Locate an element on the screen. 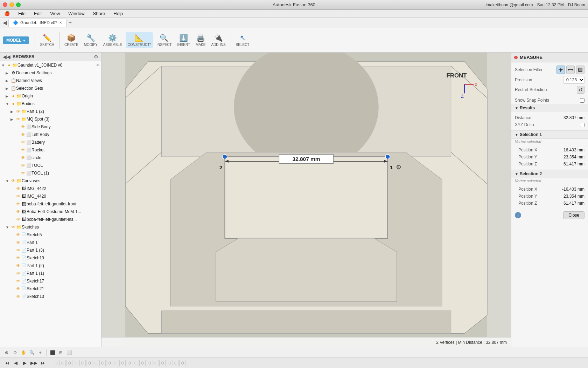 This screenshot has width=588, height=368. tree-origin: ▶ ● 📁 Origin is located at coordinates (50, 96).